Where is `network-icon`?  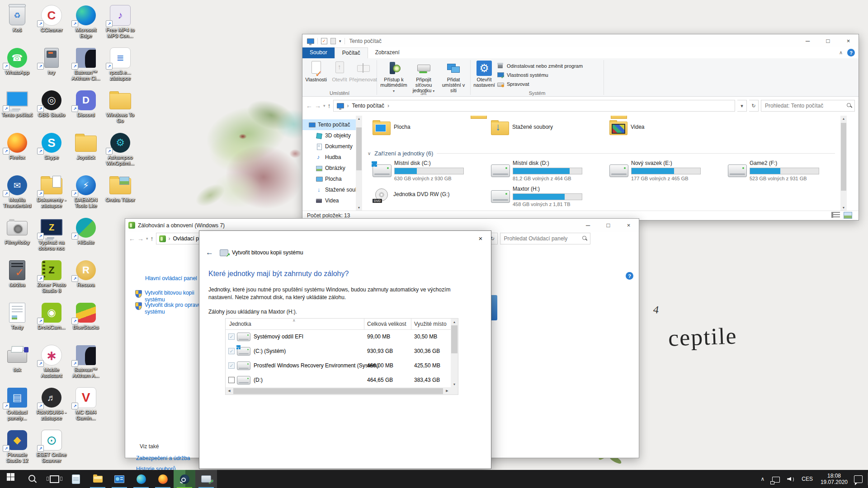 network-icon is located at coordinates (776, 479).